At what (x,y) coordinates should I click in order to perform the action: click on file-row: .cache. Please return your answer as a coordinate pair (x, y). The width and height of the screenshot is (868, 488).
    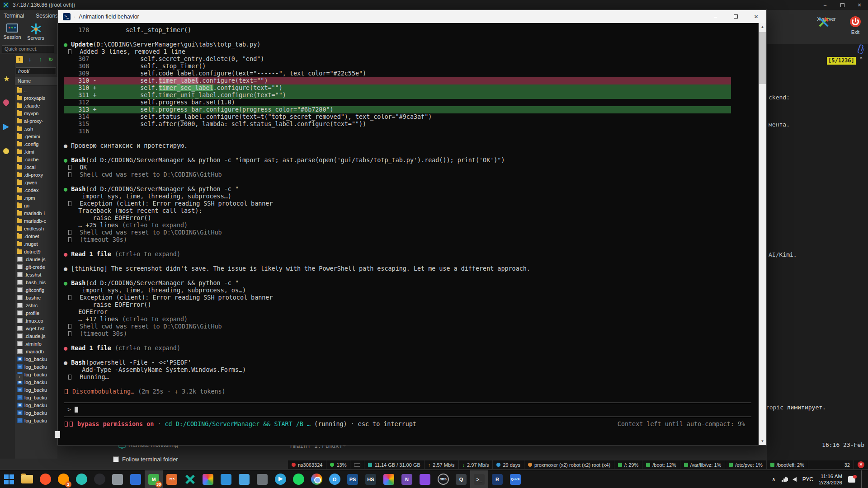
    Looking at the image, I should click on (36, 159).